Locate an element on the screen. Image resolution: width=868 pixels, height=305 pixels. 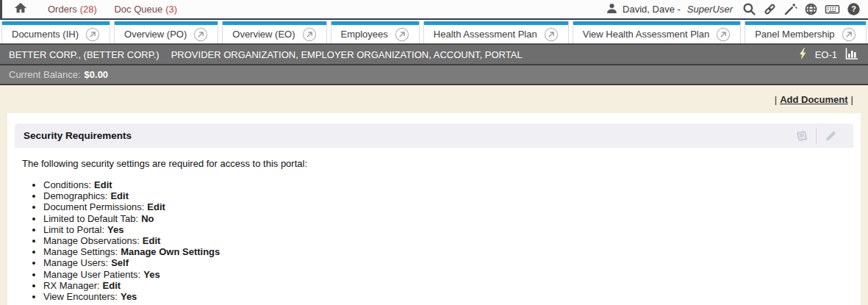
topbar-right: David, Dave -SuperUser ? is located at coordinates (734, 10).